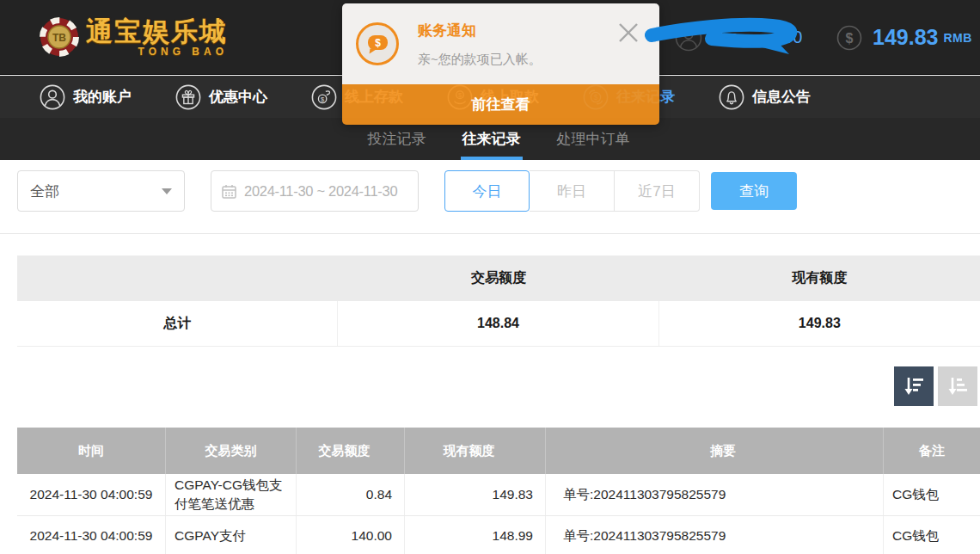 The height and width of the screenshot is (554, 980). What do you see at coordinates (351, 495) in the screenshot?
I see `cell-trade-amount: 0.84` at bounding box center [351, 495].